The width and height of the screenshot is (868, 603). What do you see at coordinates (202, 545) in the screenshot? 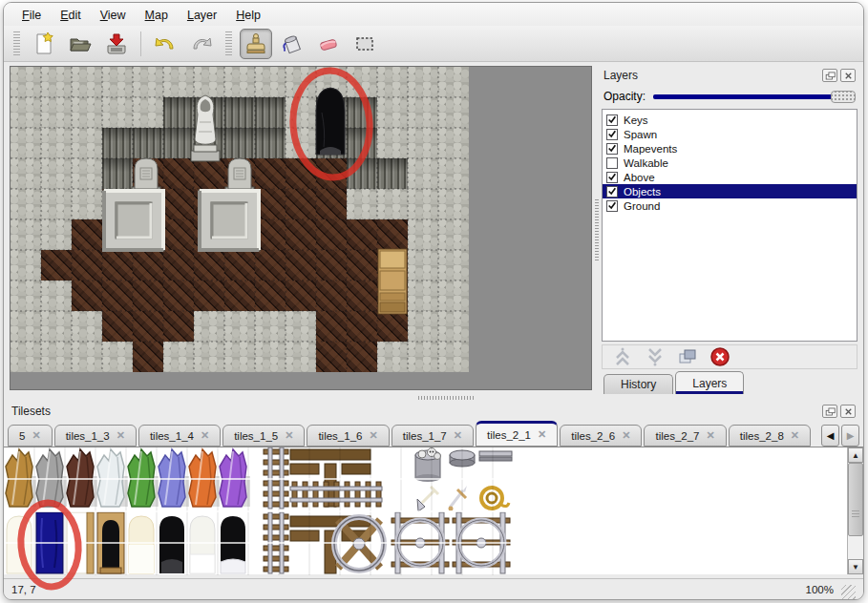
I see `tileset-tile-arch-white` at bounding box center [202, 545].